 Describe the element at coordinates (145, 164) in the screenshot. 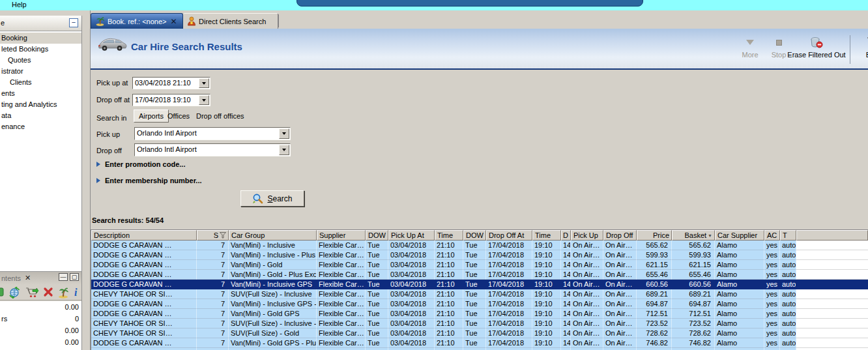

I see `promotion-code-expander: Enter promotion code...` at that location.